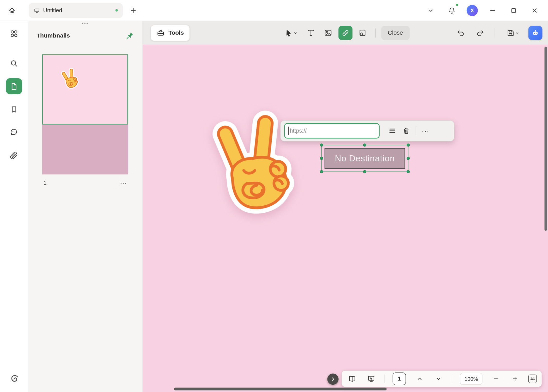  Describe the element at coordinates (76, 10) in the screenshot. I see `document-tab: Untitled` at that location.